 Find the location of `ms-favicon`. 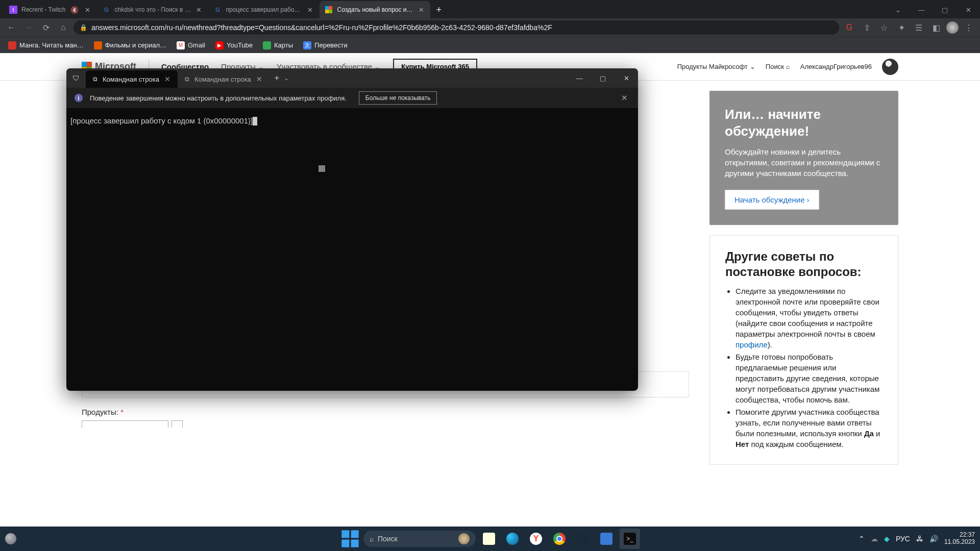

ms-favicon is located at coordinates (329, 10).